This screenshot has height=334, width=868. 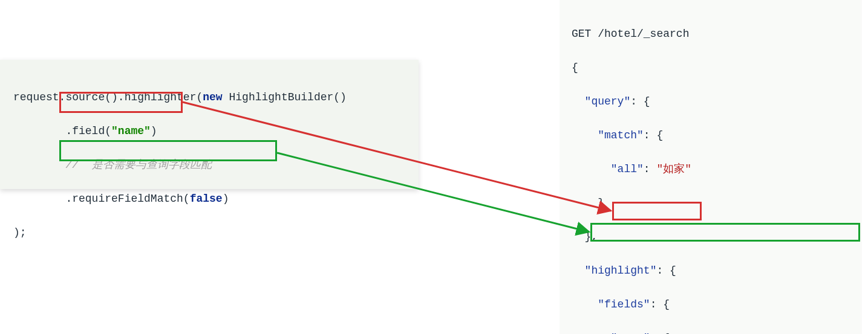 I want to click on json-key: "fields", so click(x=624, y=304).